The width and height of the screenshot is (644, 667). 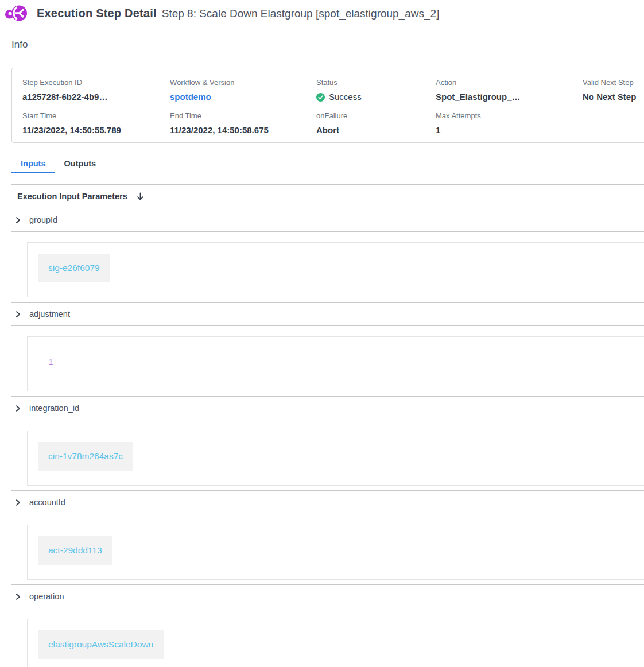 I want to click on param-body-accountid: act-29ddd113, so click(x=322, y=549).